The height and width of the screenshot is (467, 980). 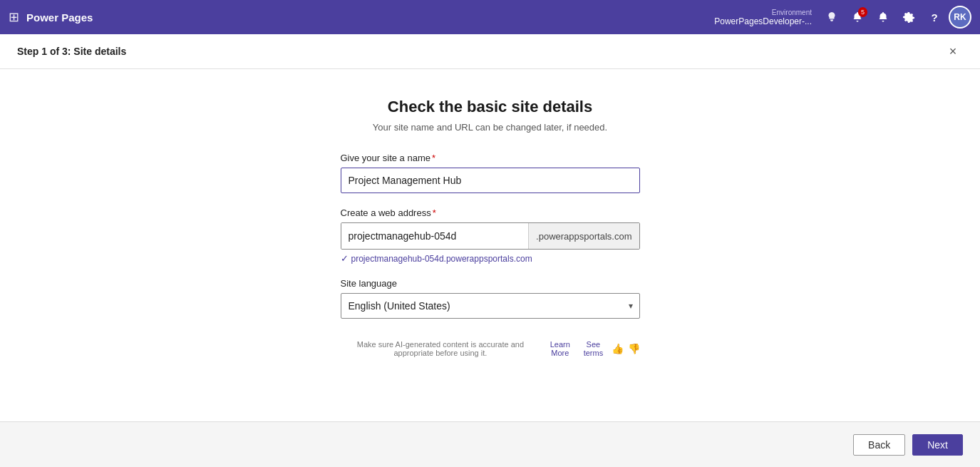 What do you see at coordinates (490, 298) in the screenshot?
I see `site-language-field-group: Site language English (United States) ▾` at bounding box center [490, 298].